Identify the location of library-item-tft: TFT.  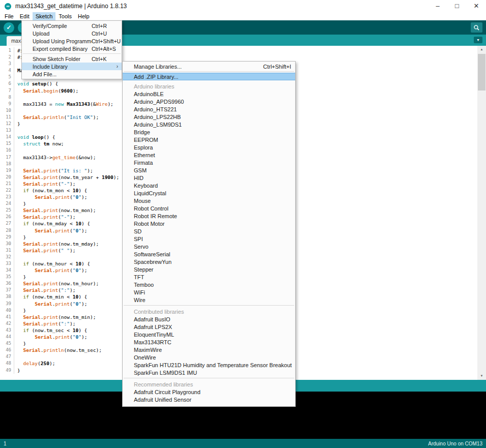
(209, 278).